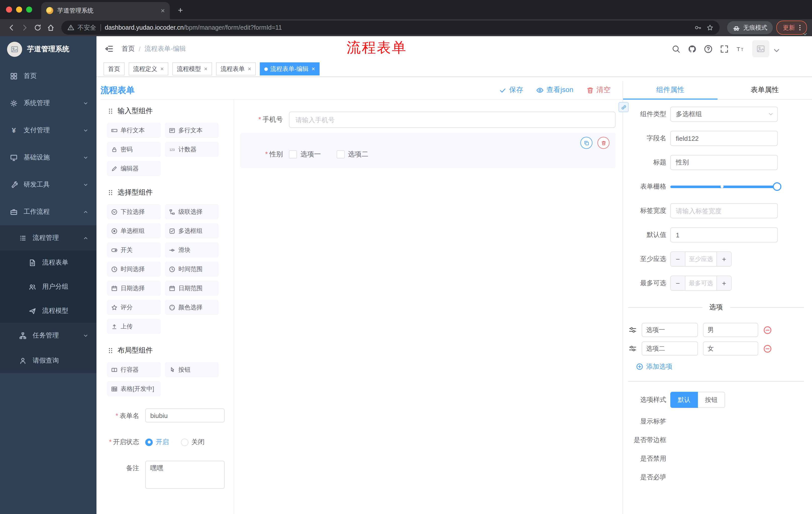 This screenshot has width=812, height=514. I want to click on palette-item-time-picker: 时间选择, so click(134, 269).